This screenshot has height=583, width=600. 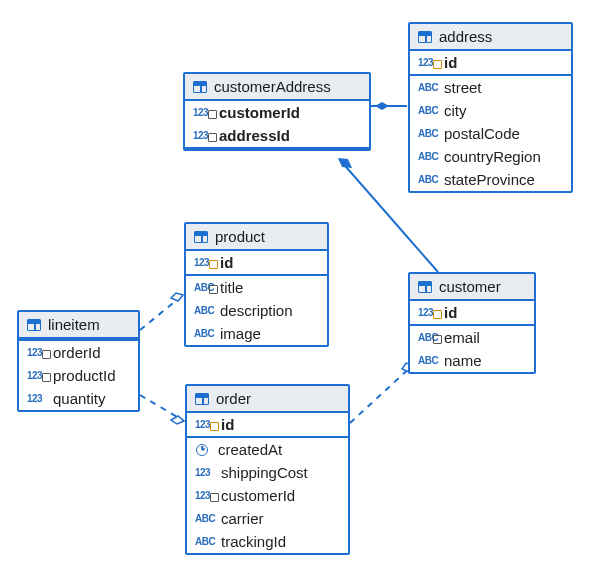 I want to click on field-row: ABCtitle, so click(x=256, y=288).